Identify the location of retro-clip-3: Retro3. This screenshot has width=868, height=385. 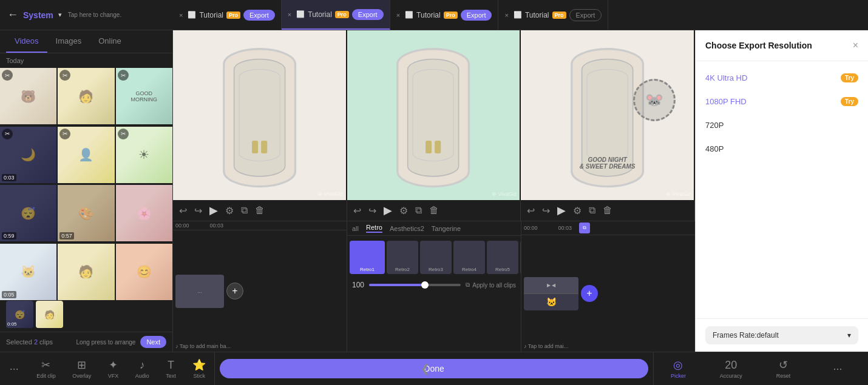
(436, 257).